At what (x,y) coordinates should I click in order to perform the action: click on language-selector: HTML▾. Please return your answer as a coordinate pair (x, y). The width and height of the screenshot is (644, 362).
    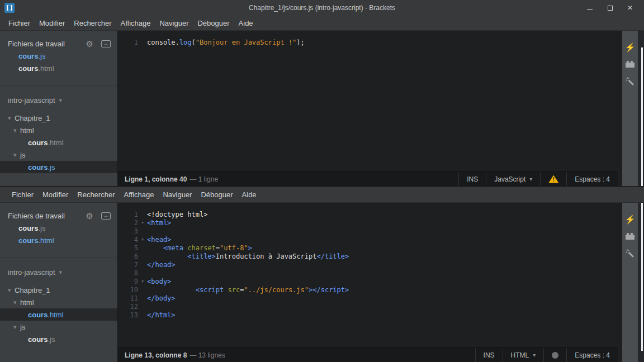
    Looking at the image, I should click on (523, 355).